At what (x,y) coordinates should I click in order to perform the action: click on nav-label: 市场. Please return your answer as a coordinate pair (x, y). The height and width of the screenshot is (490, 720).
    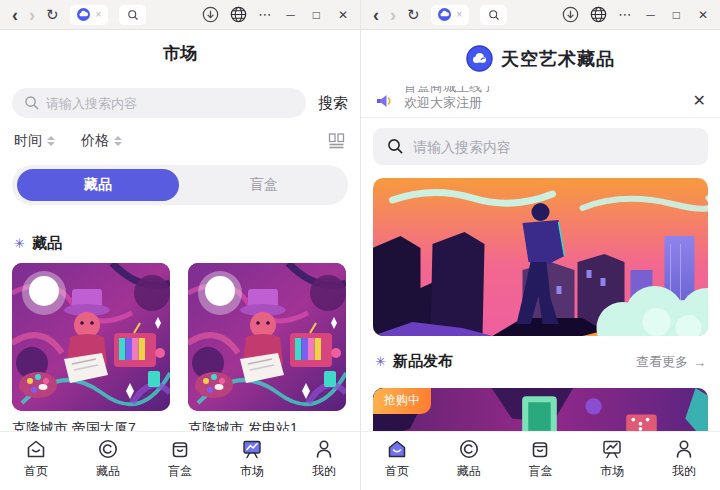
    Looking at the image, I should click on (612, 472).